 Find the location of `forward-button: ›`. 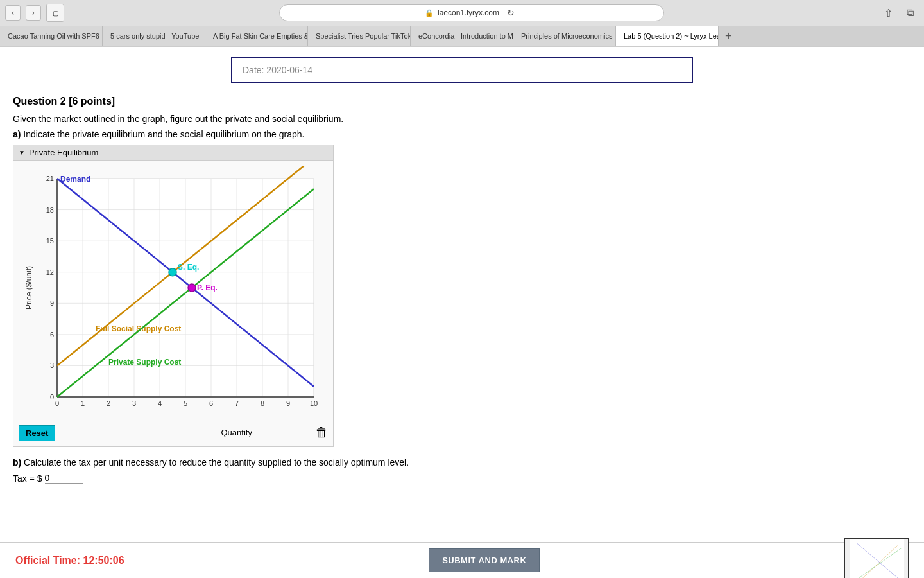

forward-button: › is located at coordinates (33, 13).